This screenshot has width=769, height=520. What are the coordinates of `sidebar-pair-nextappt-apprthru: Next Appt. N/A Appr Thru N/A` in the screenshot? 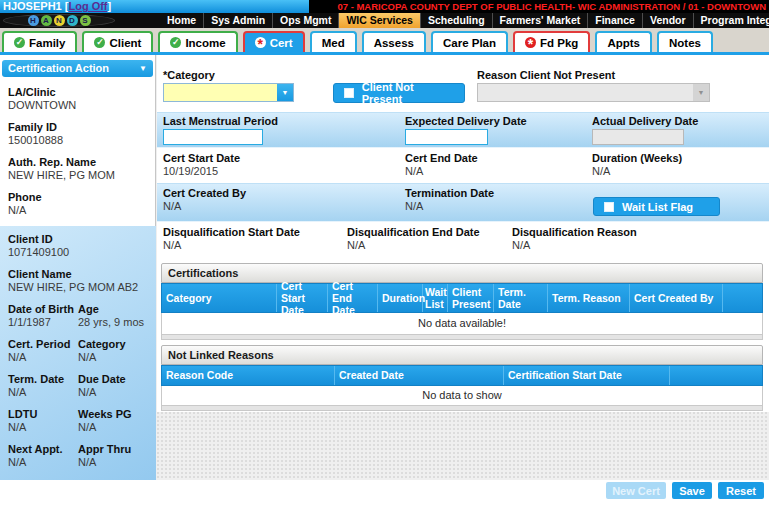 It's located at (82, 456).